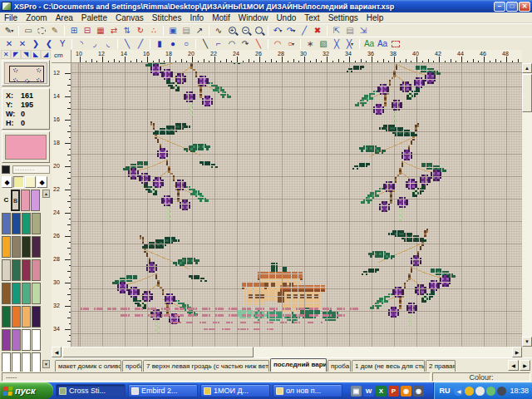 Image resolution: width=532 pixels, height=399 pixels. What do you see at coordinates (91, 391) in the screenshot?
I see `task-button-1: Cross Sti...` at bounding box center [91, 391].